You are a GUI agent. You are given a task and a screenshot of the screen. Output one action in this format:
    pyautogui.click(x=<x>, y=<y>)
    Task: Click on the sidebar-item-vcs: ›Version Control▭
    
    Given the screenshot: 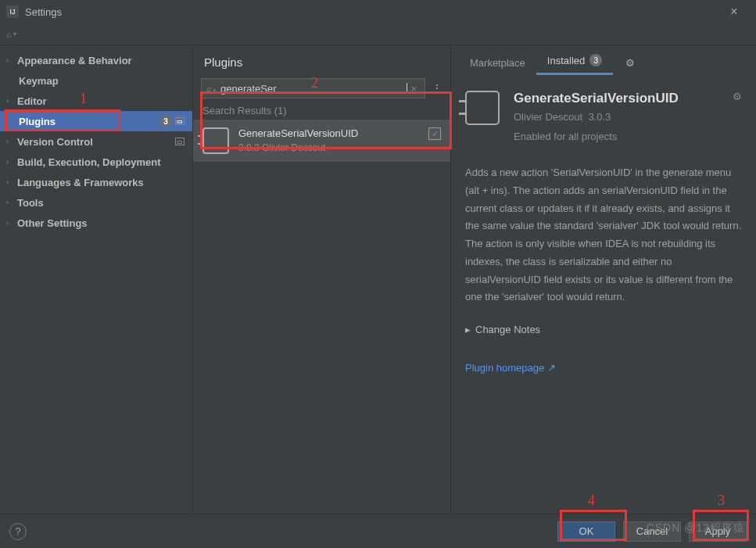 What is the action you would take?
    pyautogui.click(x=96, y=141)
    